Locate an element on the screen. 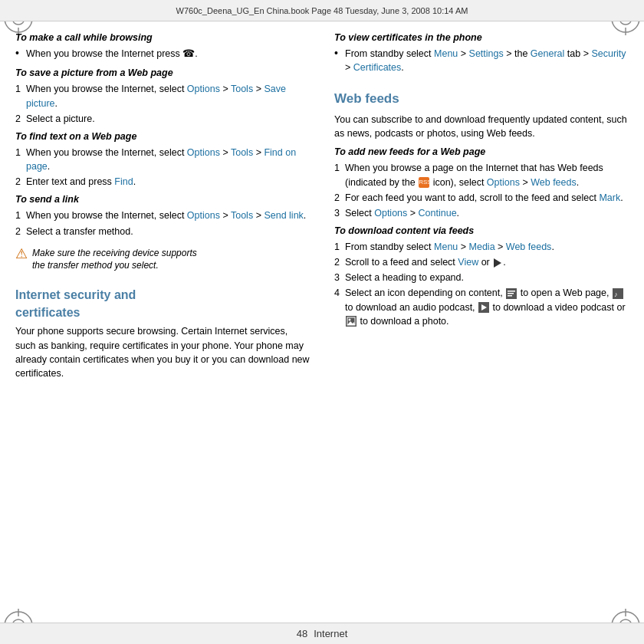 This screenshot has width=644, height=644. step-num-2: 2 is located at coordinates (21, 119).